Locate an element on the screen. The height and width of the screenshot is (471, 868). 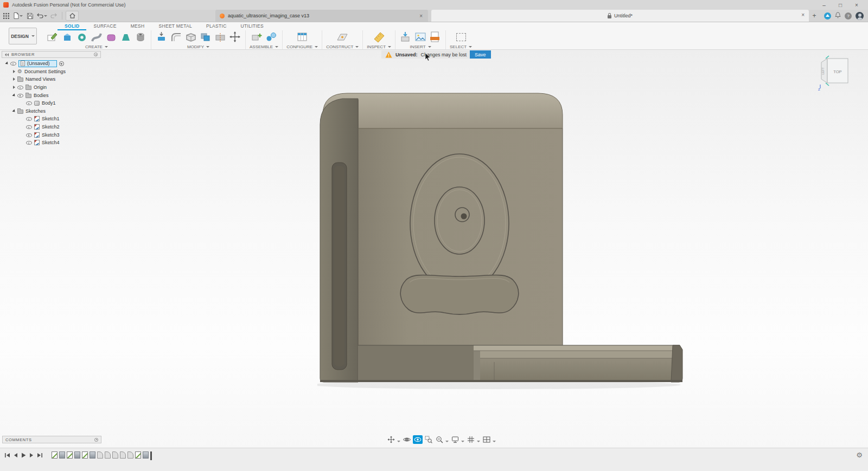
display-settings-caret-icon is located at coordinates (463, 441).